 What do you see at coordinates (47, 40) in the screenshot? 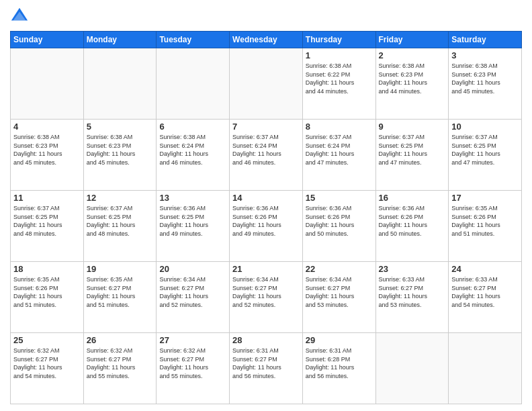
I see `weekday-header-sunday: Sunday` at bounding box center [47, 40].